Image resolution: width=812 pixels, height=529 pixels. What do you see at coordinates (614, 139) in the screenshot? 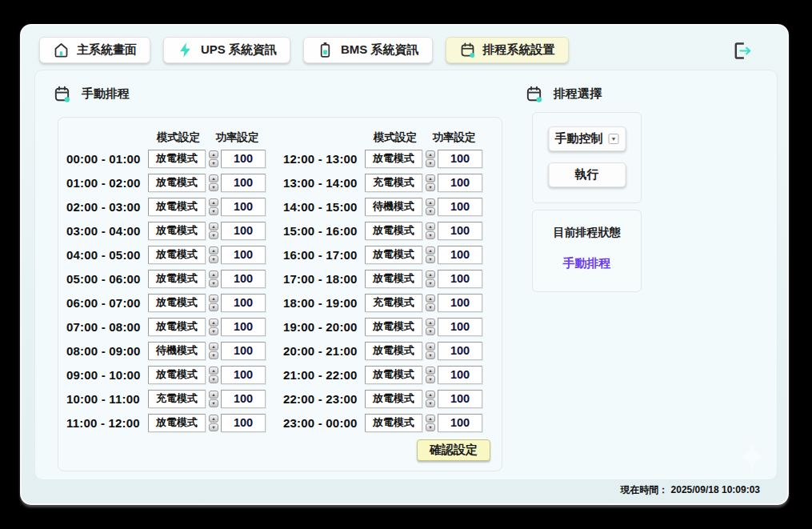
I see `chevron-down-icon: ▼` at bounding box center [614, 139].